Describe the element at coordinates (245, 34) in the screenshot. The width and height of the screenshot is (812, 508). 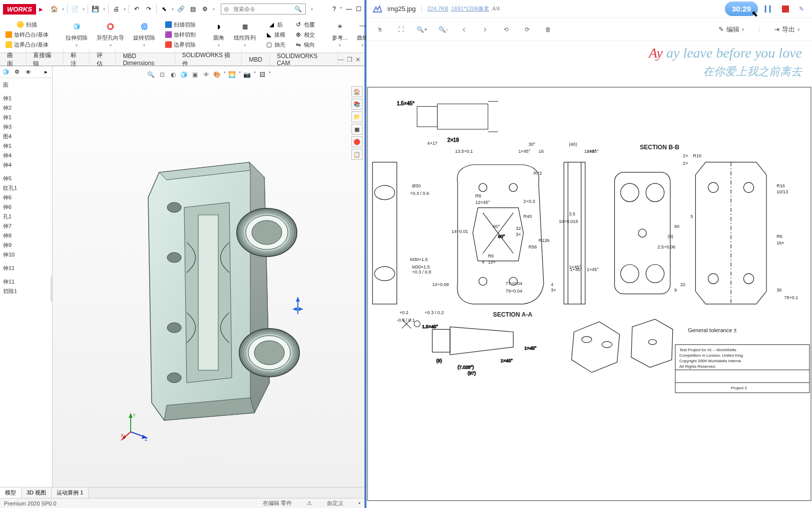
I see `linear-pattern-button: ▦线性阵列▾` at that location.